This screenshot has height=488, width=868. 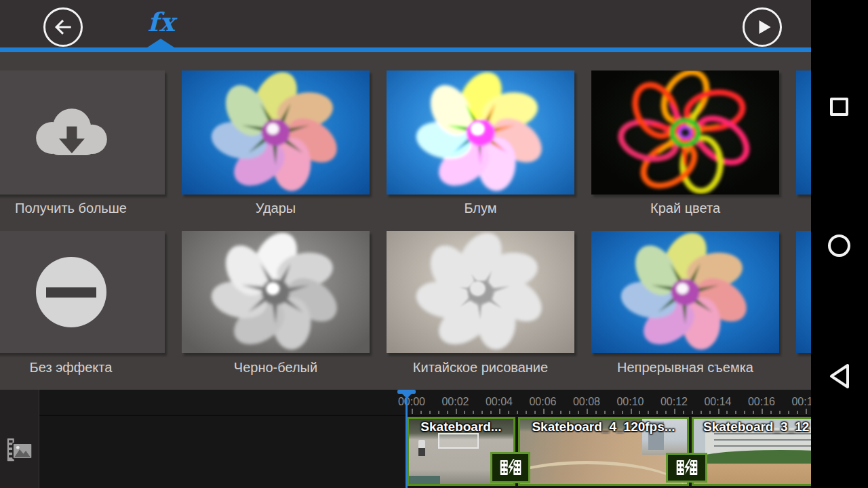 I want to click on effect-tile-chinese-ink: Китайское рисование, so click(x=480, y=292).